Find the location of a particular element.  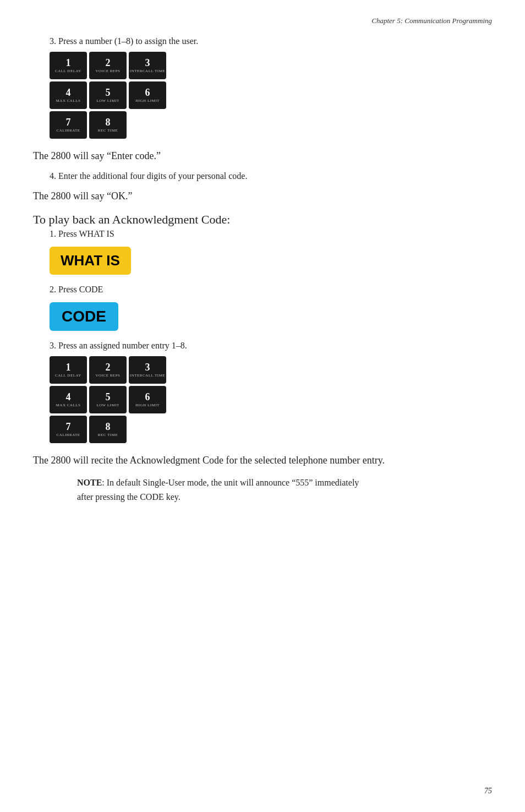

note-bold: NOTE is located at coordinates (89, 482).